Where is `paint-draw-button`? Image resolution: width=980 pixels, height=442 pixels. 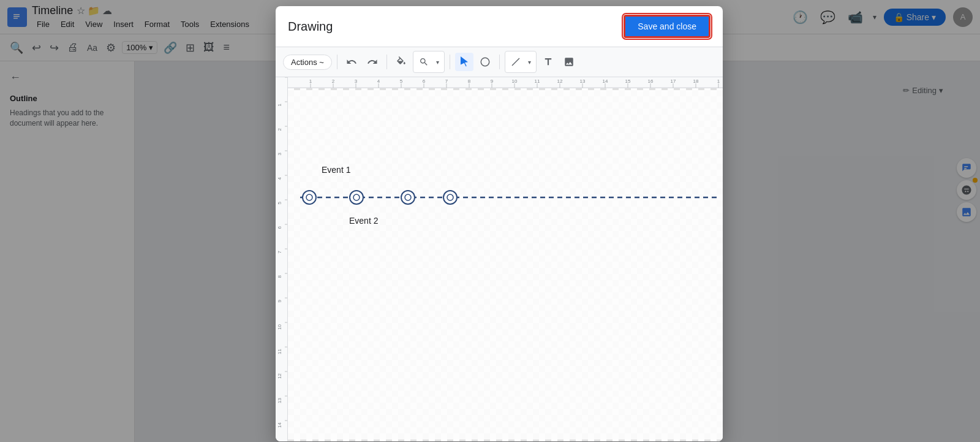 paint-draw-button is located at coordinates (401, 62).